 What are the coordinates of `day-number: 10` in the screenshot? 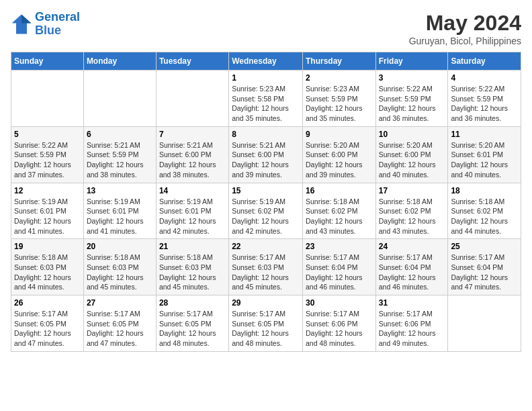 It's located at (412, 134).